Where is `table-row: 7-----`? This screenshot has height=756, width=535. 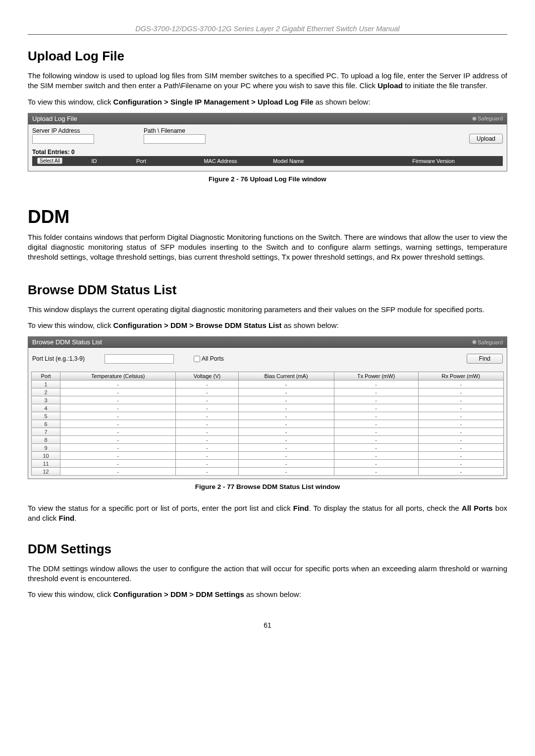 table-row: 7----- is located at coordinates (268, 432).